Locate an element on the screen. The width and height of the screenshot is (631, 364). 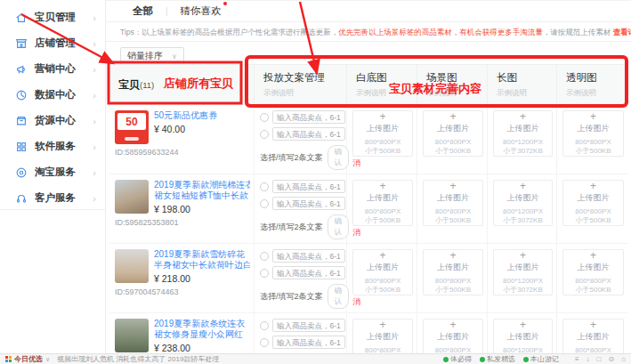
tab-bar: 全部 | 猜你喜欢 is located at coordinates (368, 11).